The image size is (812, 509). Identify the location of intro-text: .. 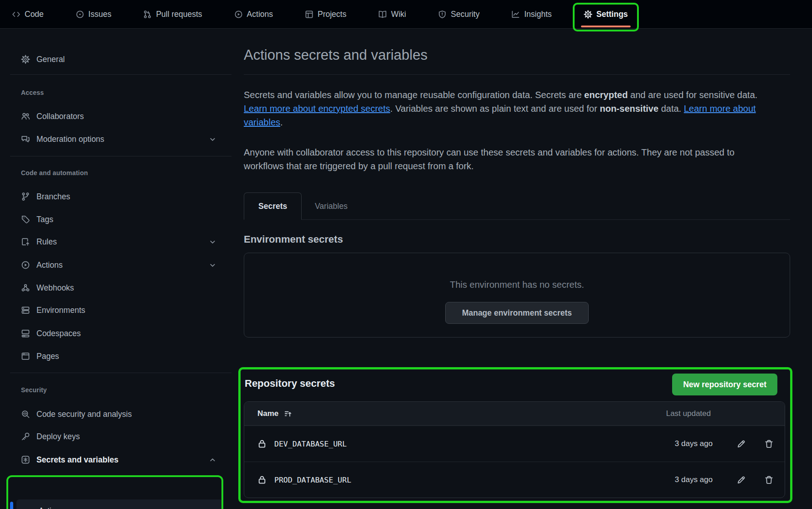
(282, 122).